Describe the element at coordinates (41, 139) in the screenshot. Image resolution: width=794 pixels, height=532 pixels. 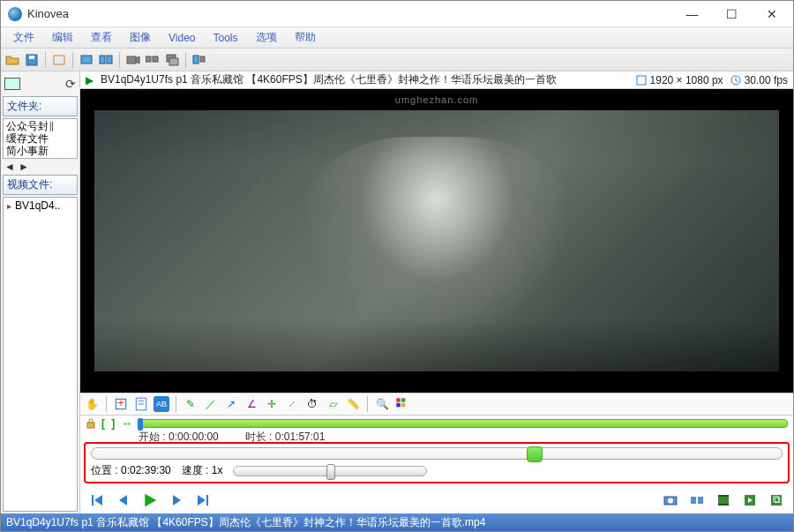
I see `folder-item: 缓存文件` at that location.